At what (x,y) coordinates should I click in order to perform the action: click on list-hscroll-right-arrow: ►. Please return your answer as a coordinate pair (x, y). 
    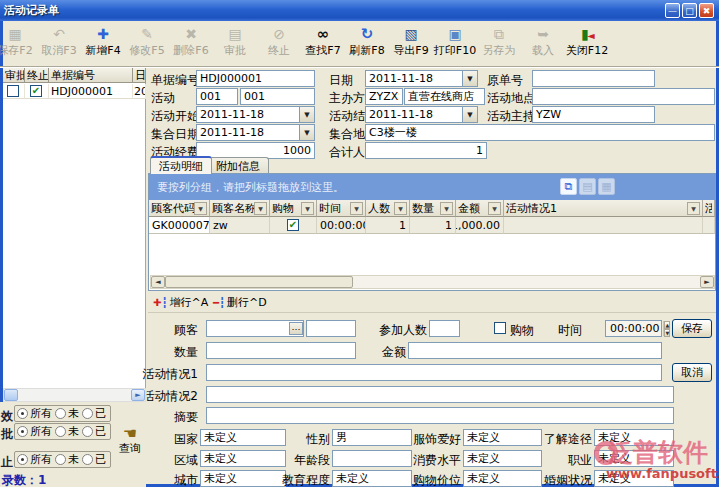
    Looking at the image, I should click on (138, 395).